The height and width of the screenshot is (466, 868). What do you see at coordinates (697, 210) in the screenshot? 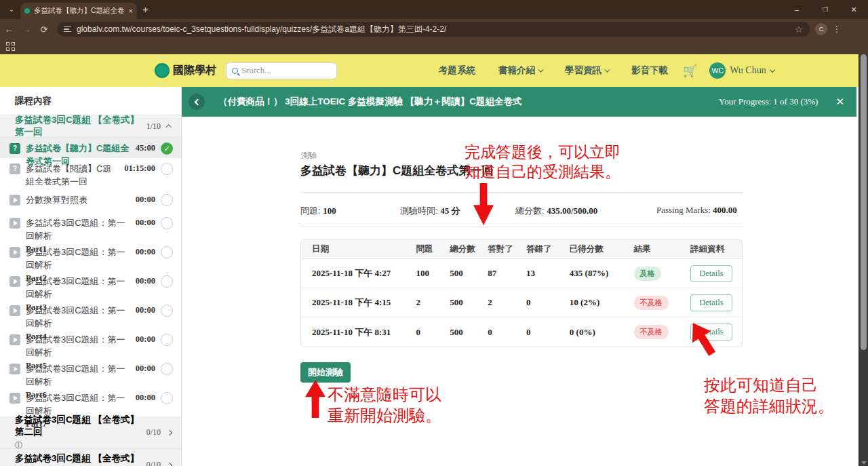
I see `stat-passing-marks: Passing Marks: 400.00` at bounding box center [697, 210].